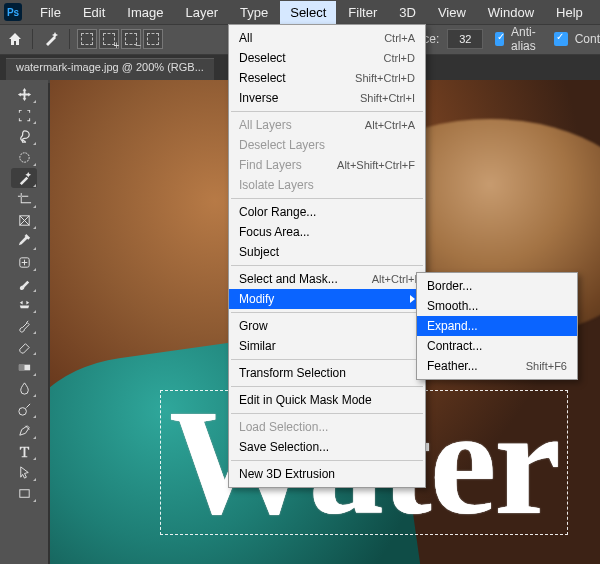  Describe the element at coordinates (24, 283) in the screenshot. I see `brush-tool` at that location.